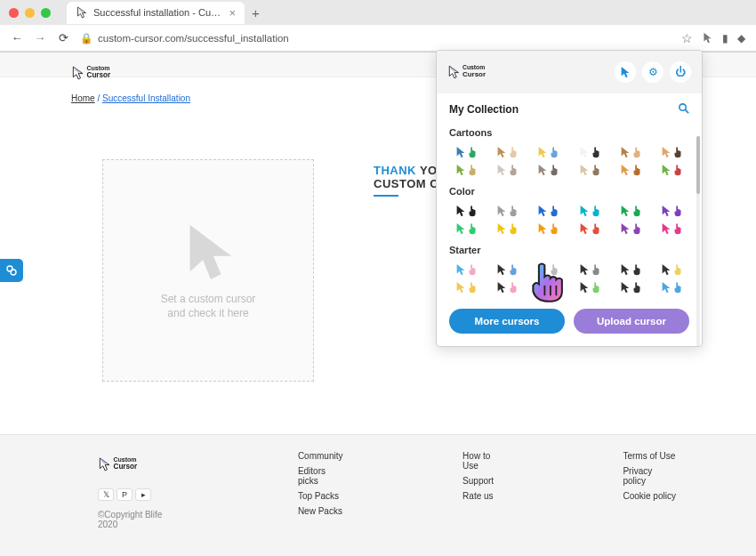 This screenshot has height=556, width=756. Describe the element at coordinates (12, 270) in the screenshot. I see `side-widget-button` at that location.